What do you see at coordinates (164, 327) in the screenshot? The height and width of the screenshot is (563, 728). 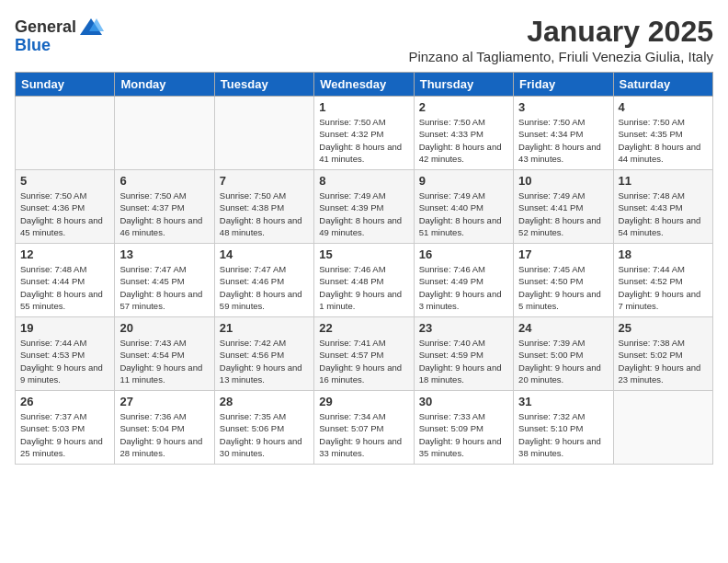 I see `day-number: 20` at bounding box center [164, 327].